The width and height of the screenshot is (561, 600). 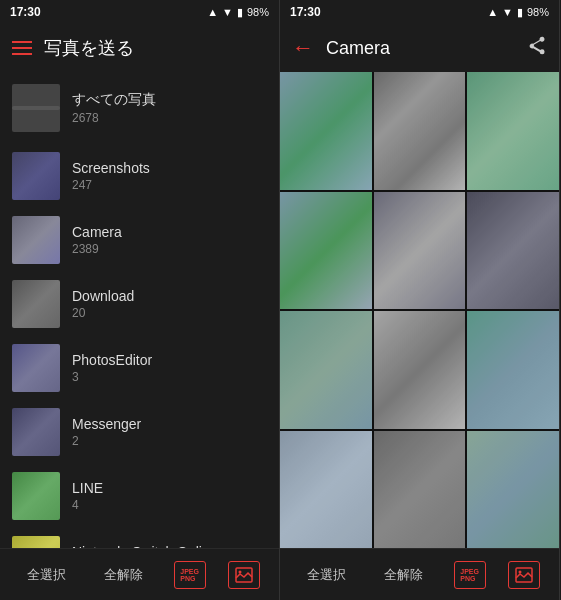 What do you see at coordinates (358, 48) in the screenshot?
I see `right-title: Camera` at bounding box center [358, 48].